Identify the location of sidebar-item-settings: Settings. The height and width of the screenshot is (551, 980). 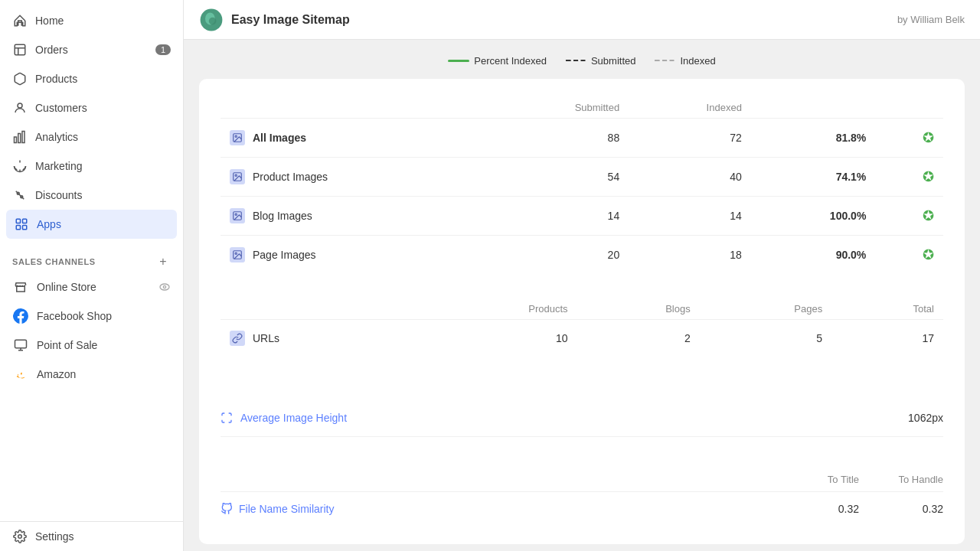
(92, 536).